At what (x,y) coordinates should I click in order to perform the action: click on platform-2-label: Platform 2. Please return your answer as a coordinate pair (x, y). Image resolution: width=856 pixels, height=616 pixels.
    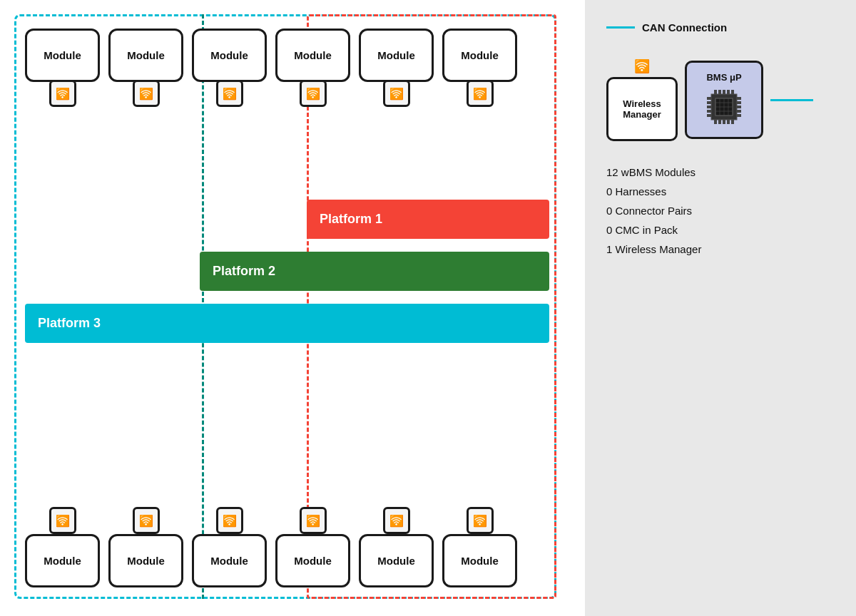
    Looking at the image, I should click on (244, 271).